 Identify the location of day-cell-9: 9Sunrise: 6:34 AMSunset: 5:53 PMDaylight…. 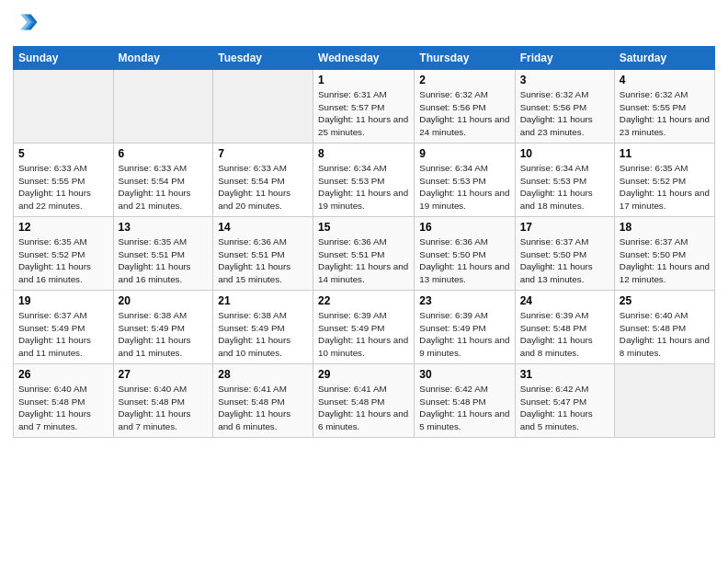
(465, 180).